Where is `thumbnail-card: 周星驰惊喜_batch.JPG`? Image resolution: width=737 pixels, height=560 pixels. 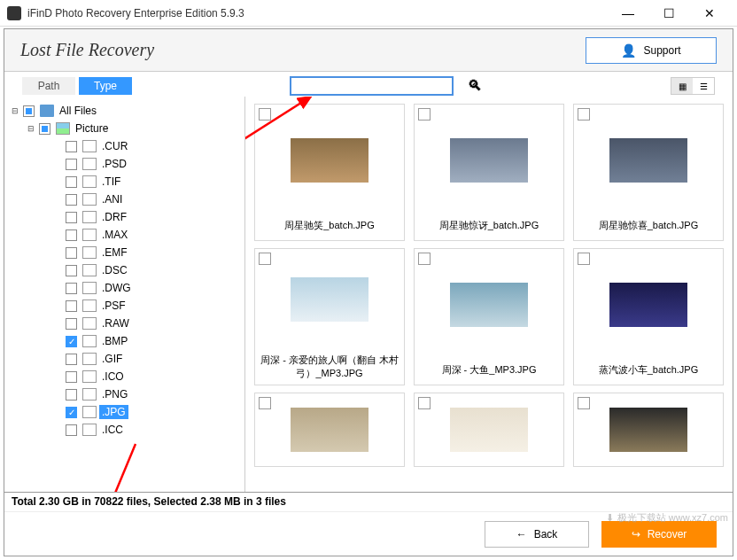 thumbnail-card: 周星驰惊喜_batch.JPG is located at coordinates (648, 172).